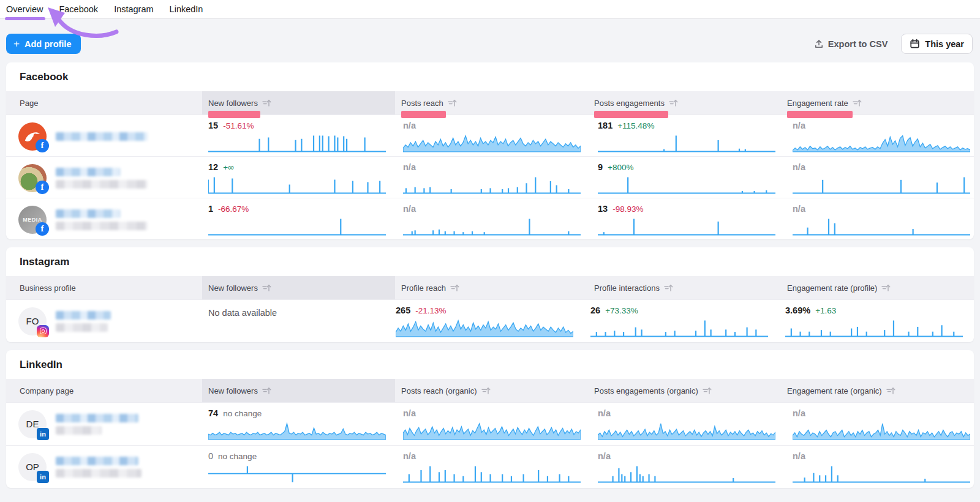 The width and height of the screenshot is (980, 502). Describe the element at coordinates (646, 391) in the screenshot. I see `column-header-label: Posts engagements (organic)` at that location.